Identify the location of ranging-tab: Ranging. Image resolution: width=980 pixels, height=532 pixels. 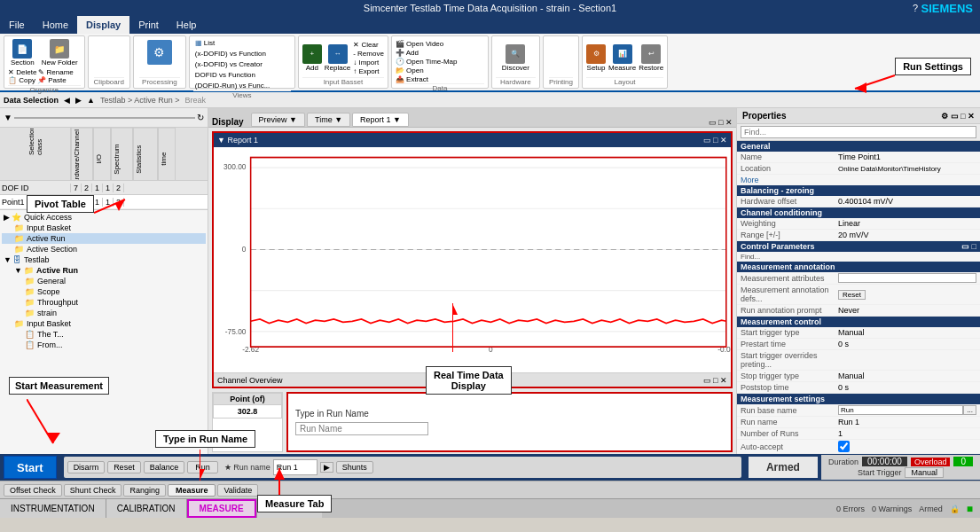
(145, 490).